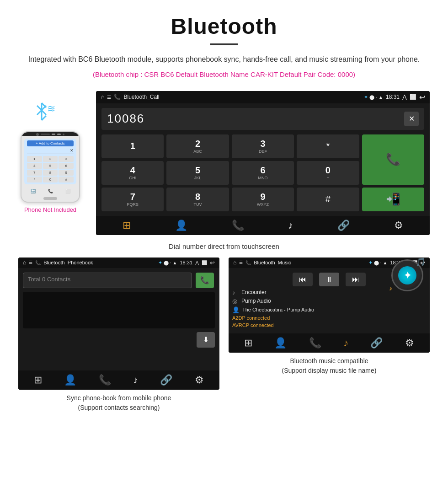 This screenshot has width=448, height=499. Describe the element at coordinates (50, 191) in the screenshot. I see `phone-bottom-bar: 🔙 📞 ⬜` at that location.